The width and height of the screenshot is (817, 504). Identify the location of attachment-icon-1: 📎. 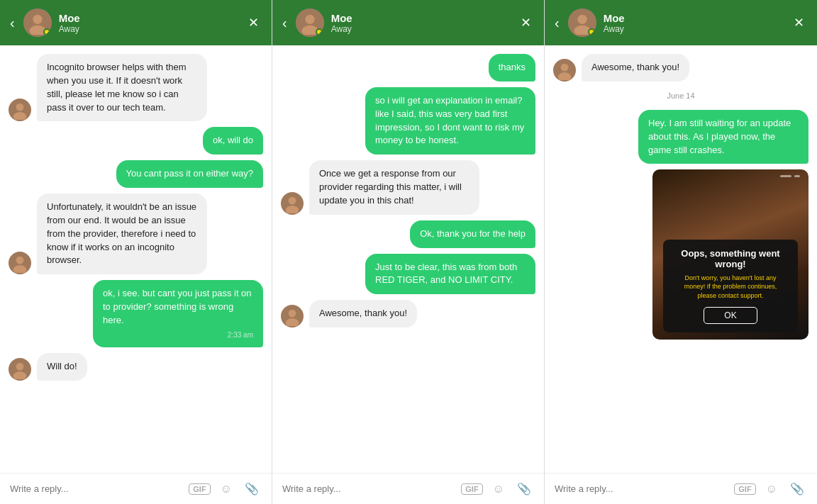
(252, 489).